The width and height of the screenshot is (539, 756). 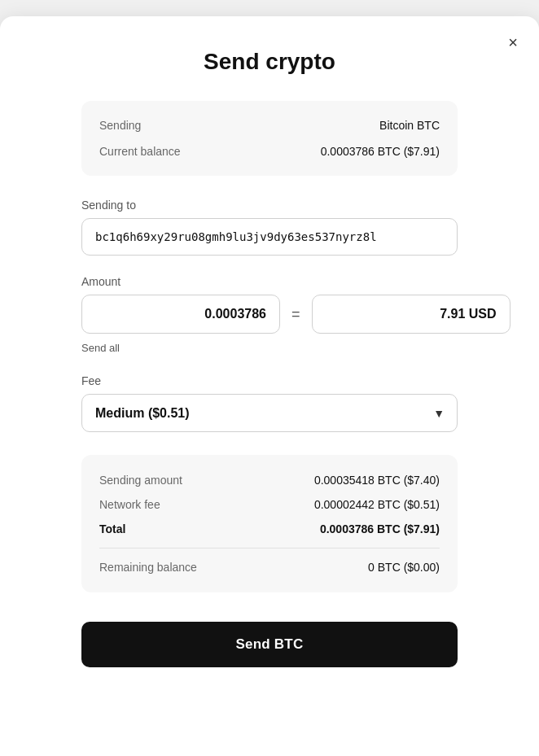 I want to click on summary-card: Sending amount 0.00035418 BTC ($7.40) Ne…, so click(x=270, y=524).